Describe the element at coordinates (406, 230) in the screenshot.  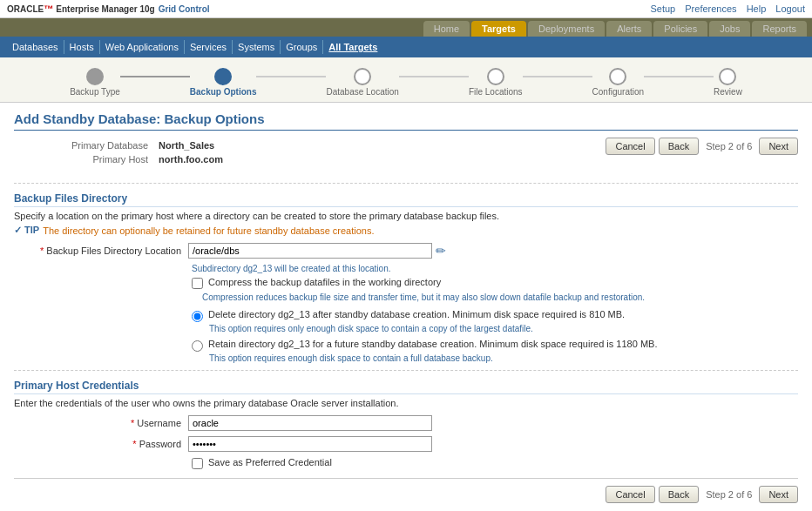
I see `tip-line: ✓ TIP The directory can optionally be re…` at that location.